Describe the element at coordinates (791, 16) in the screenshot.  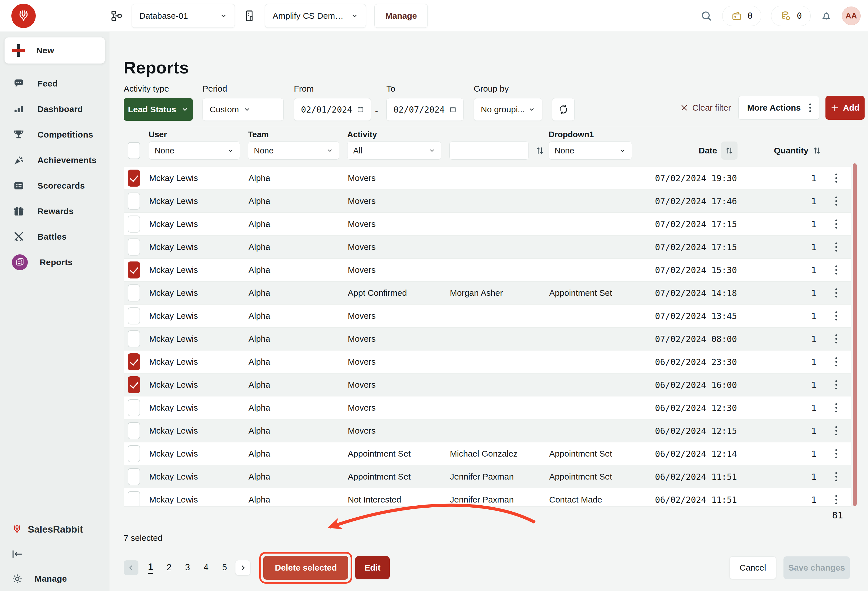
I see `coins-balance-badge: 0` at that location.